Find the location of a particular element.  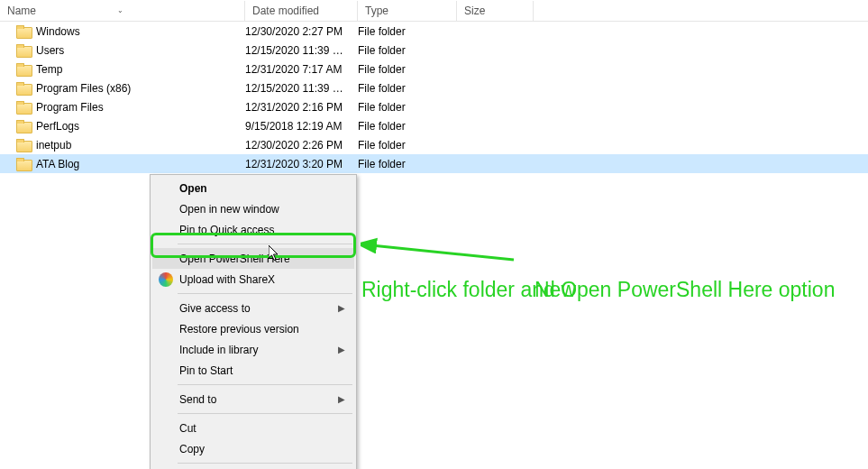

file-date: 12/30/2020 2:26 PM is located at coordinates (301, 145).